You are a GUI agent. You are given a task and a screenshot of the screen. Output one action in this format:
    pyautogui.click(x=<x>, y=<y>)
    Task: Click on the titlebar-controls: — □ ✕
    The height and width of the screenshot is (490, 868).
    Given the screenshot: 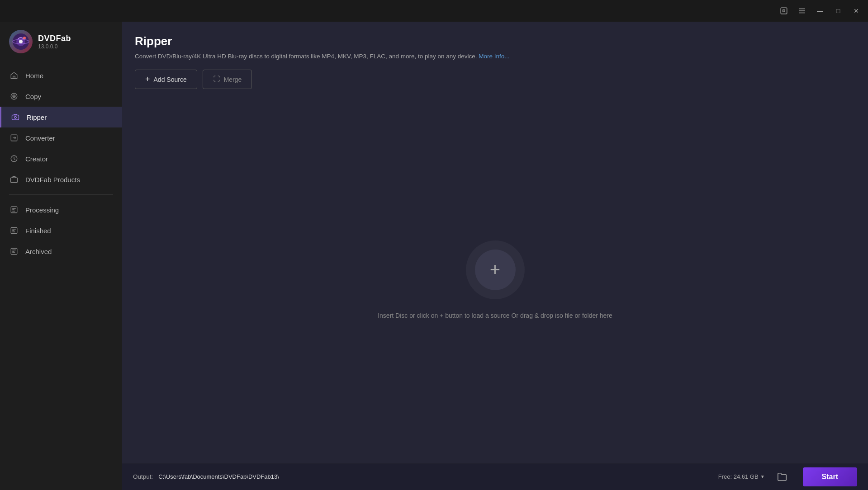 What is the action you would take?
    pyautogui.click(x=822, y=11)
    